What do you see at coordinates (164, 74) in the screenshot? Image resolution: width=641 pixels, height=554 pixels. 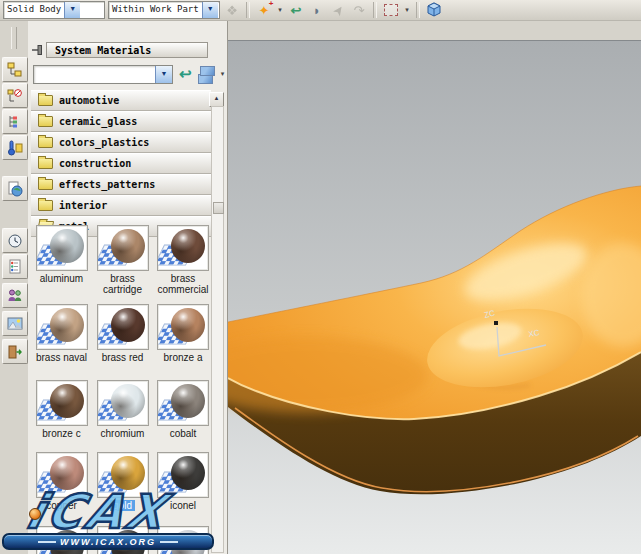 I see `search-dropdown-arrow-icon: ▼` at bounding box center [164, 74].